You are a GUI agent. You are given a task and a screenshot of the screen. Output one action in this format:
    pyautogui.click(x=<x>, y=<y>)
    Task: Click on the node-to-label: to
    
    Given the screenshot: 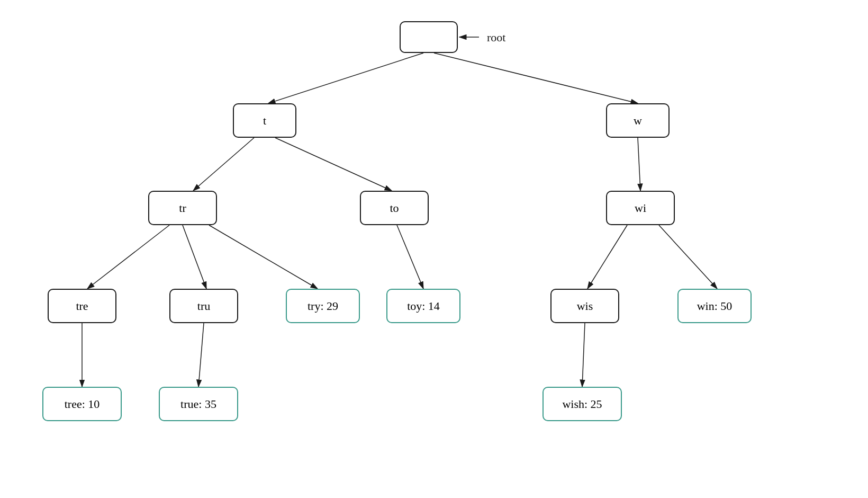 What is the action you would take?
    pyautogui.click(x=394, y=208)
    